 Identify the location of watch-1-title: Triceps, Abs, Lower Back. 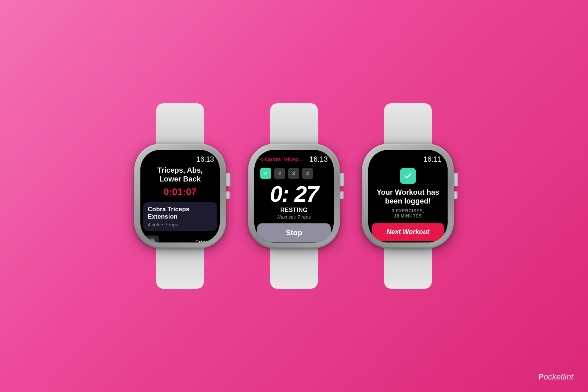
(180, 175).